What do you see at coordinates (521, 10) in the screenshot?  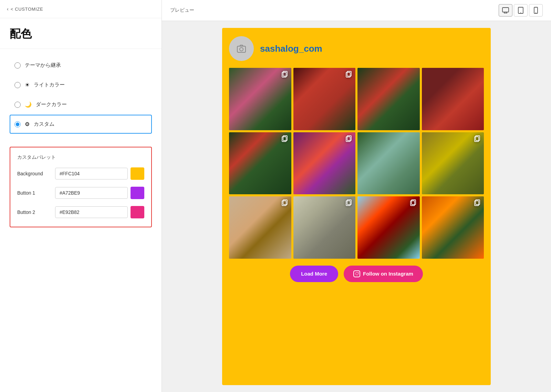 I see `device-icons` at bounding box center [521, 10].